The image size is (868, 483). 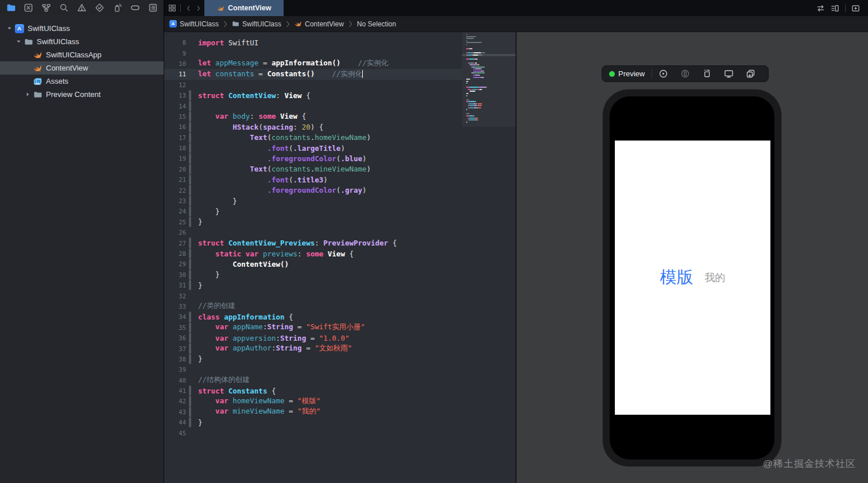 I want to click on forward-button, so click(x=199, y=8).